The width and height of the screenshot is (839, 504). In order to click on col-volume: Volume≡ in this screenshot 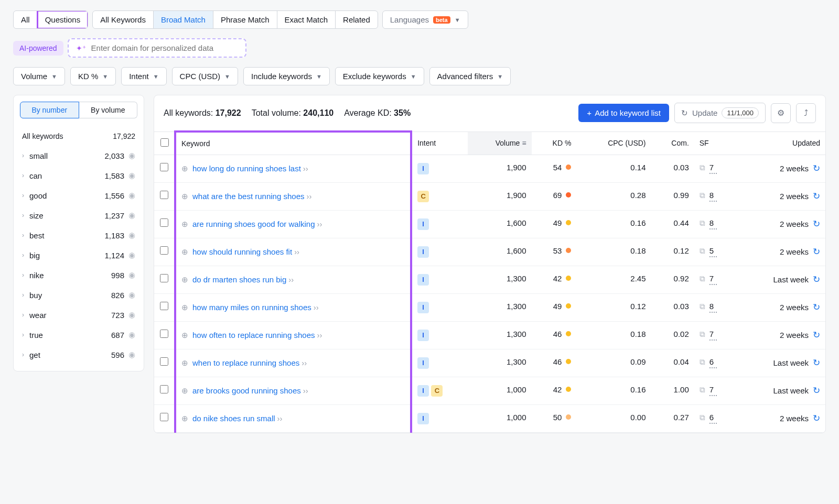, I will do `click(499, 143)`.